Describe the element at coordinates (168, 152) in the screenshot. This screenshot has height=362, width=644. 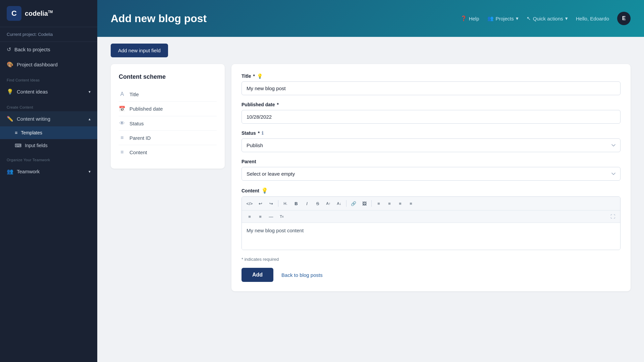
I see `scheme-item-content: ≡ Content` at that location.